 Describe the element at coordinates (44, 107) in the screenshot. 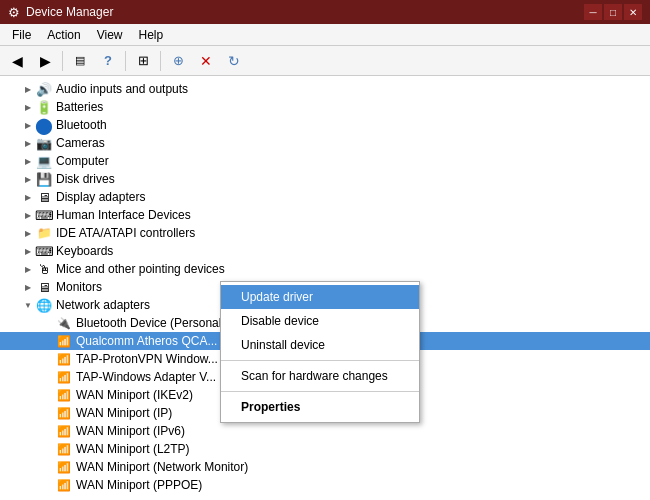

I see `icon-batteries: 🔋` at that location.